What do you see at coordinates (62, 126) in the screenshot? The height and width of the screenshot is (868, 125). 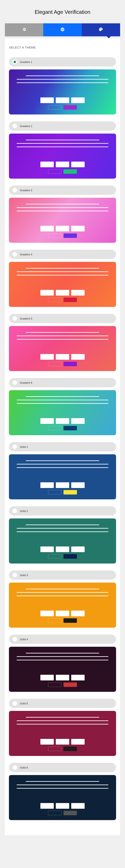 I see `theme-option-gradient-2: Gradient 2` at bounding box center [62, 126].